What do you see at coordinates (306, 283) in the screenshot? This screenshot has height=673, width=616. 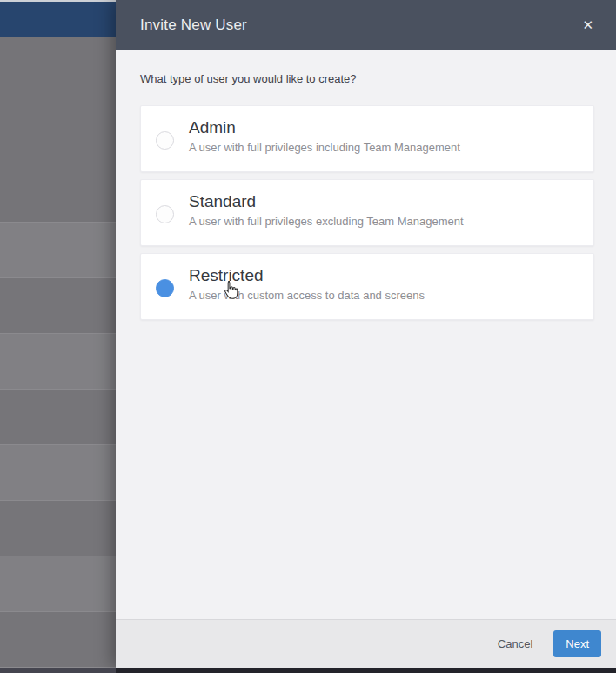 I see `option-text: Restricted A user with custom access to …` at bounding box center [306, 283].